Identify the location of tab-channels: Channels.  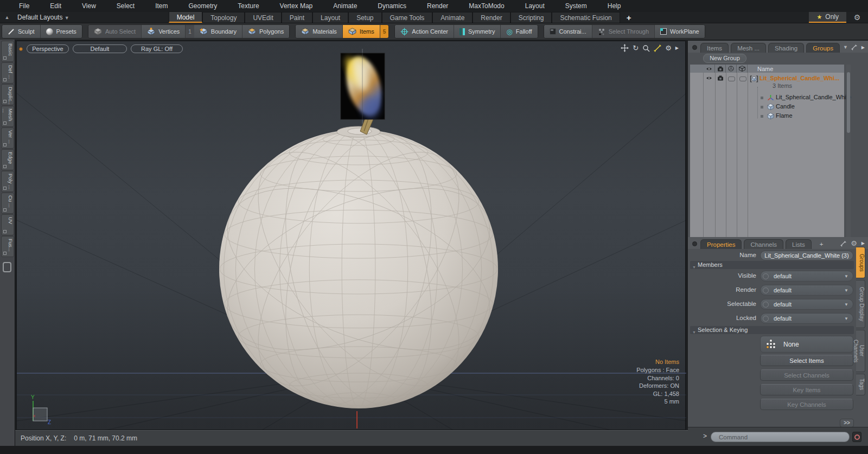
(764, 244).